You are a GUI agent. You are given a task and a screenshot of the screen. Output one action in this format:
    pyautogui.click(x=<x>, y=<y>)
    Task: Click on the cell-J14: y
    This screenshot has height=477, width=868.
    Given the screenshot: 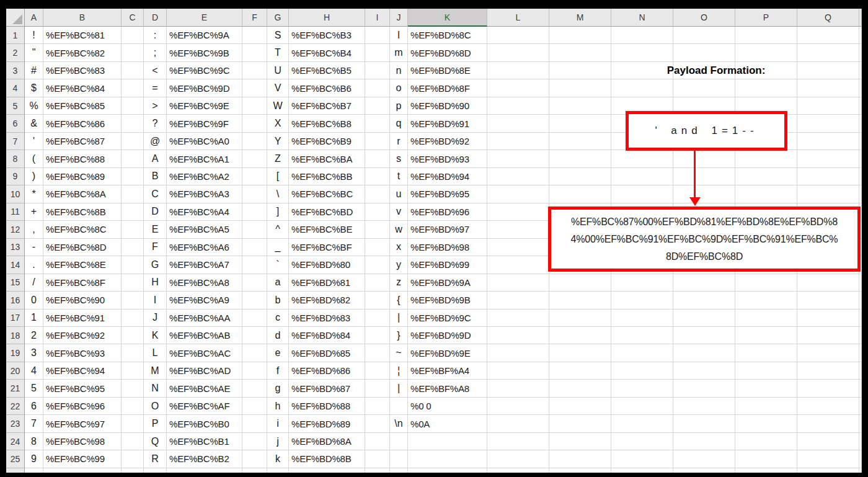 What is the action you would take?
    pyautogui.click(x=399, y=265)
    